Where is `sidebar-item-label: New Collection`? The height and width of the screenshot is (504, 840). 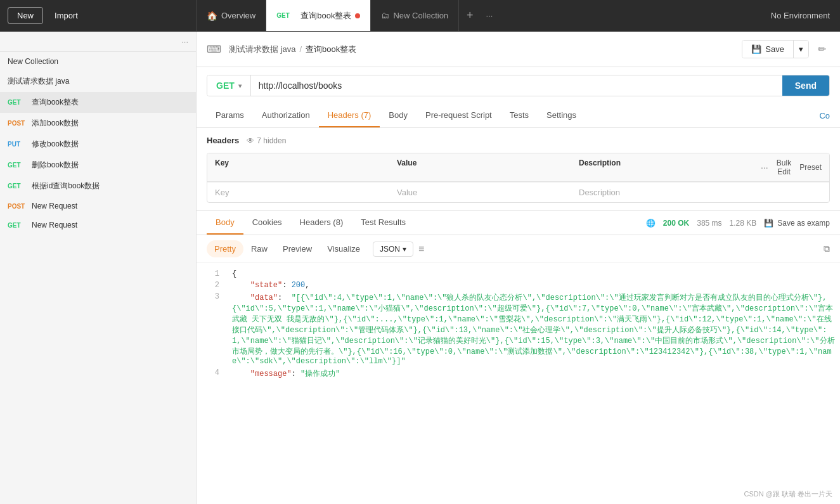 sidebar-item-label: New Collection is located at coordinates (33, 61).